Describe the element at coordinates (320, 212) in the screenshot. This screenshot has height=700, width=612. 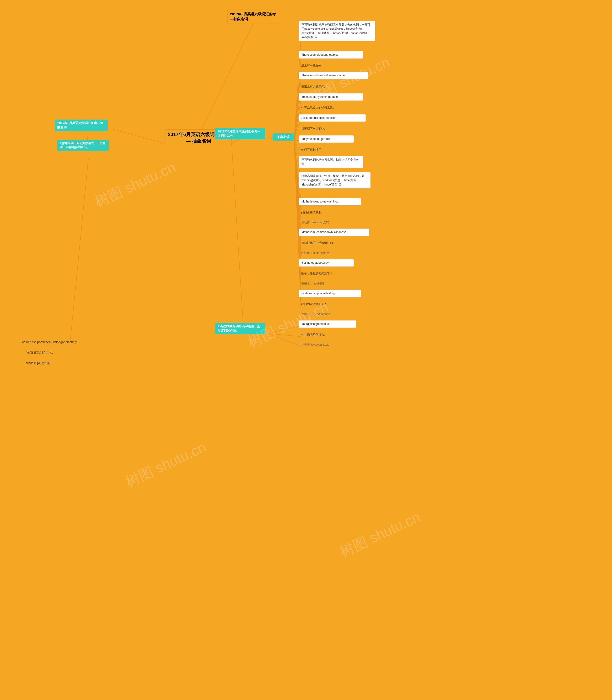
I see `sent6-cn-node: 妈妈正在洗衣服。` at that location.